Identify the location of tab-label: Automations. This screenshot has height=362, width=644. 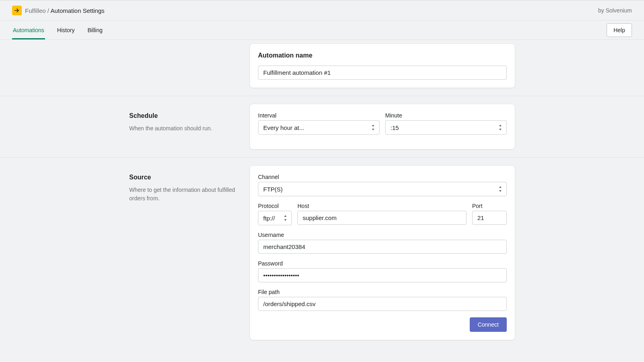
(29, 30).